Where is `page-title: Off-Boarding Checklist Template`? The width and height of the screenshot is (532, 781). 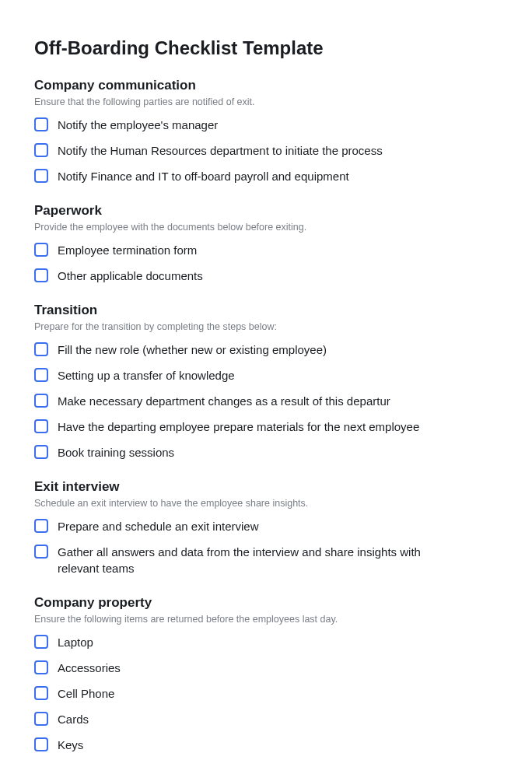 page-title: Off-Boarding Checklist Template is located at coordinates (266, 48).